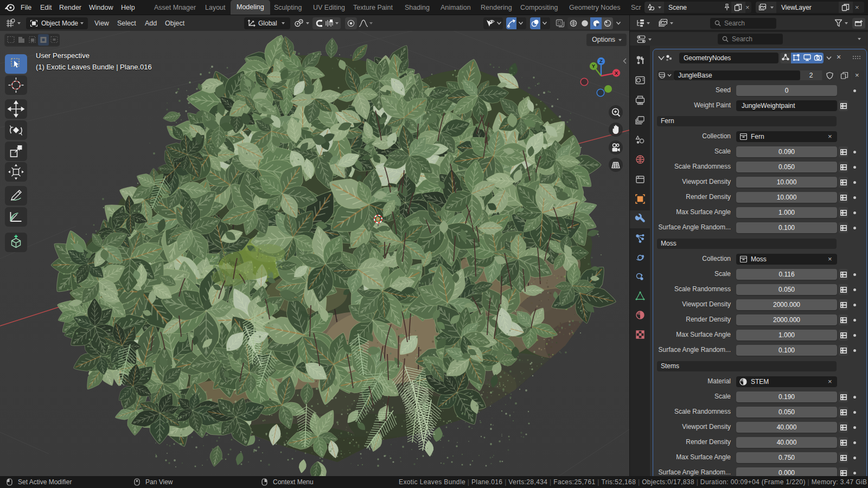  What do you see at coordinates (593, 66) in the screenshot?
I see `svg-text: Y` at bounding box center [593, 66].